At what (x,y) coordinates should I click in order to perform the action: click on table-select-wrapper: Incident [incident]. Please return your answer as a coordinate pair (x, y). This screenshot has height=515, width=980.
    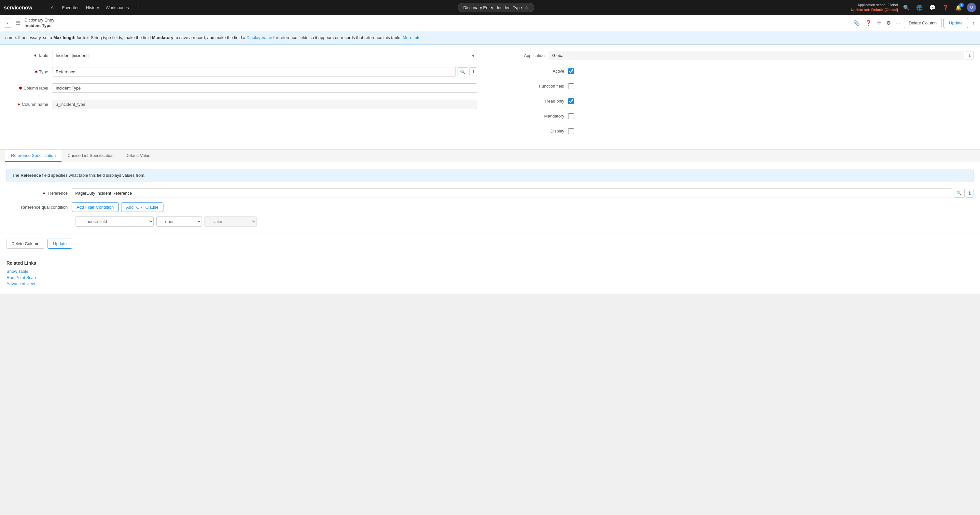
    Looking at the image, I should click on (265, 56).